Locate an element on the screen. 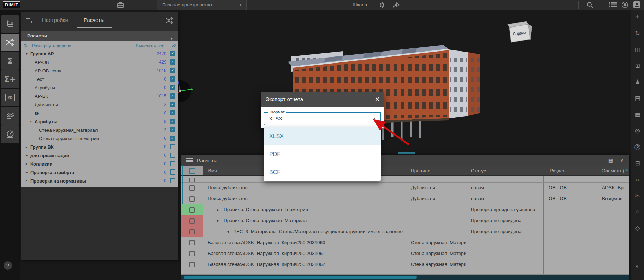 This screenshot has width=644, height=280. cube-tool-icon: ◇ is located at coordinates (637, 228).